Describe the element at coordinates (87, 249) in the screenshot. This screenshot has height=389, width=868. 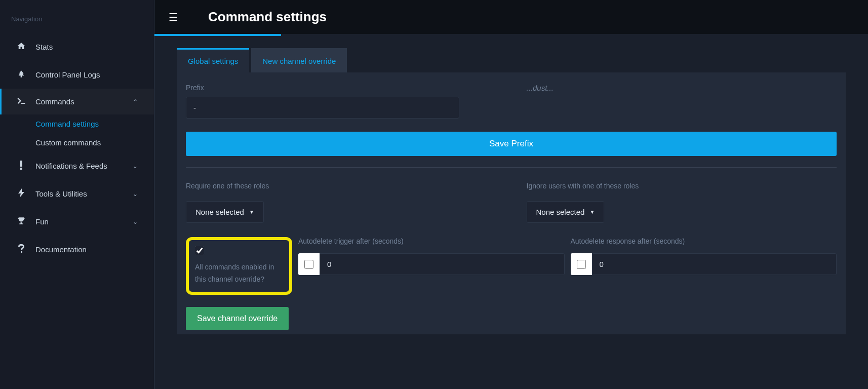
I see `sidebar-item-label: Documentation` at that location.